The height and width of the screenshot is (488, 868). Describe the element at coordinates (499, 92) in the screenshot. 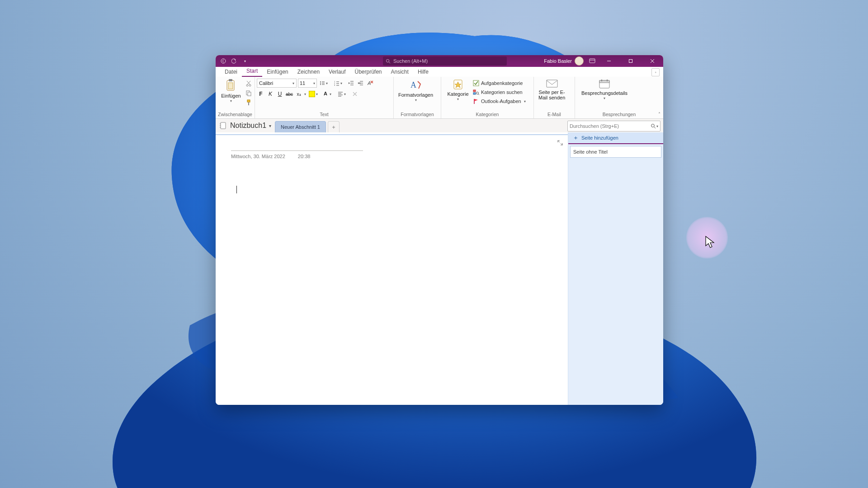

I see `find-categories-button: Kategorien suchen` at that location.